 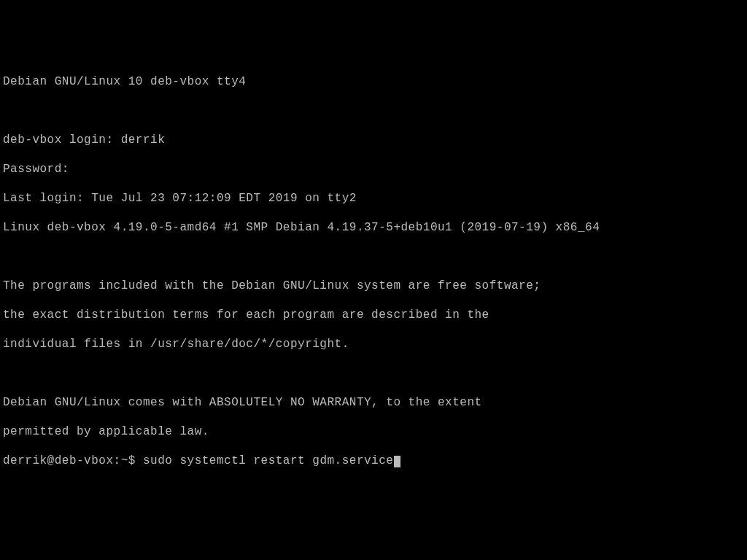 What do you see at coordinates (374, 286) in the screenshot?
I see `motd-line-1: The programs included with the Debian GN…` at bounding box center [374, 286].